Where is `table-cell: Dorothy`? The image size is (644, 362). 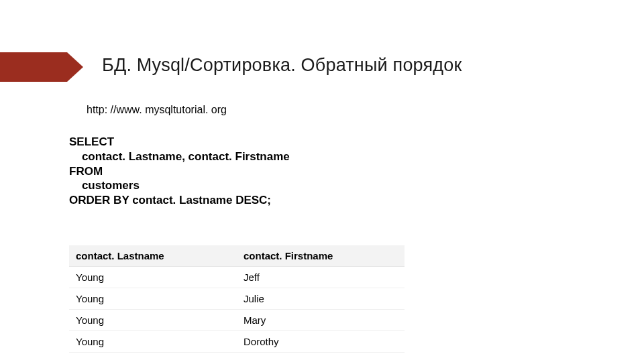
table-cell: Dorothy is located at coordinates (321, 342).